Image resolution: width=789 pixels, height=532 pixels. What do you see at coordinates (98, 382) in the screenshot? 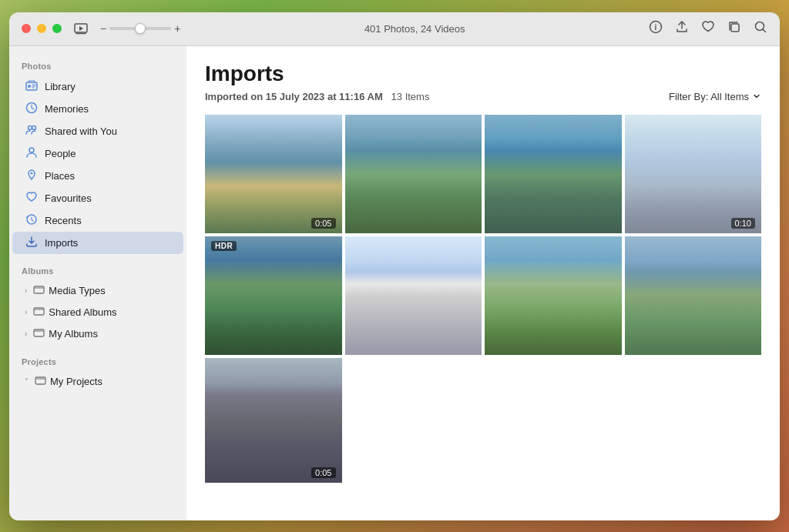
I see `sidebar-group-my-projects: ˅ My Projects` at bounding box center [98, 382].